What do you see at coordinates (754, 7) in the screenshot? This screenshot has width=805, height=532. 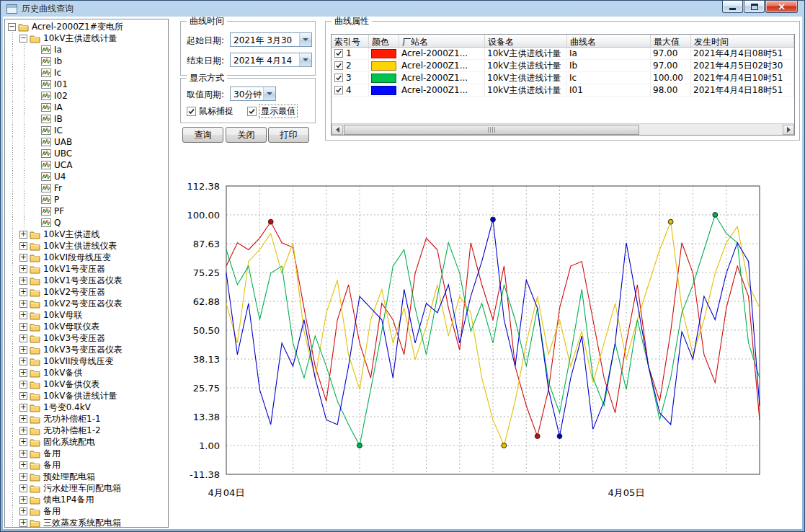 I see `maximize-button` at bounding box center [754, 7].